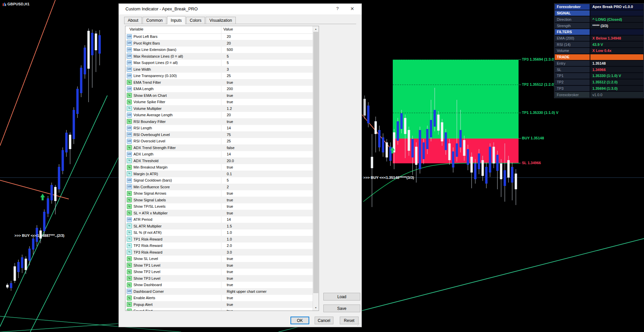 The height and width of the screenshot is (332, 644). I want to click on param-row: 123Min Confluence Score2, so click(219, 187).